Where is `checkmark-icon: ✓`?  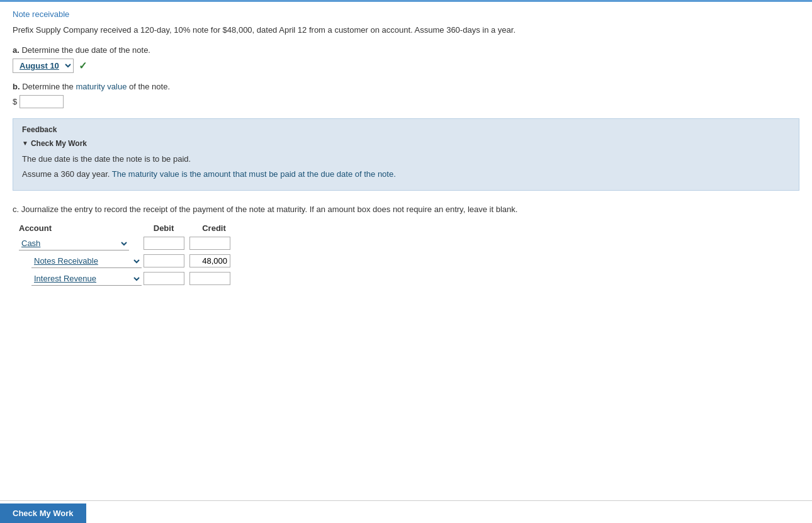 checkmark-icon: ✓ is located at coordinates (83, 65).